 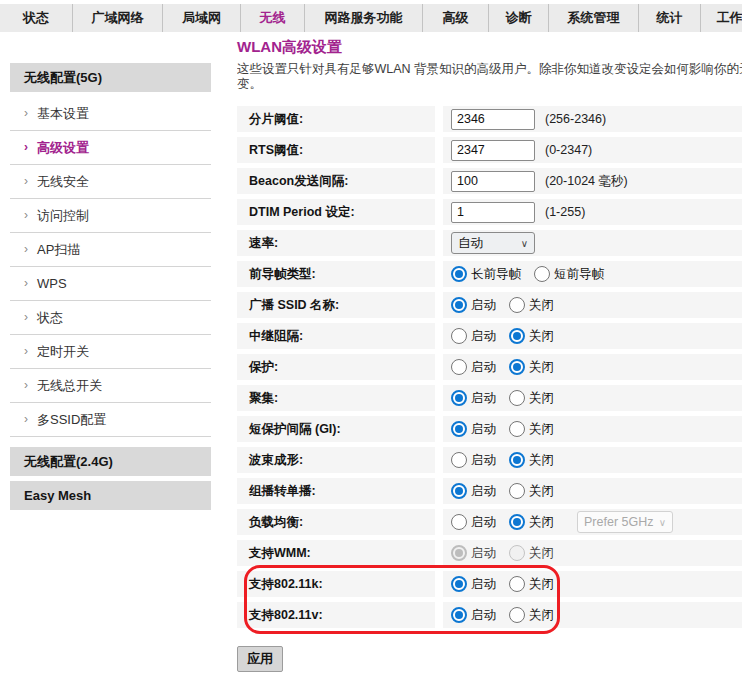 I want to click on apply-button: 应用, so click(x=260, y=659).